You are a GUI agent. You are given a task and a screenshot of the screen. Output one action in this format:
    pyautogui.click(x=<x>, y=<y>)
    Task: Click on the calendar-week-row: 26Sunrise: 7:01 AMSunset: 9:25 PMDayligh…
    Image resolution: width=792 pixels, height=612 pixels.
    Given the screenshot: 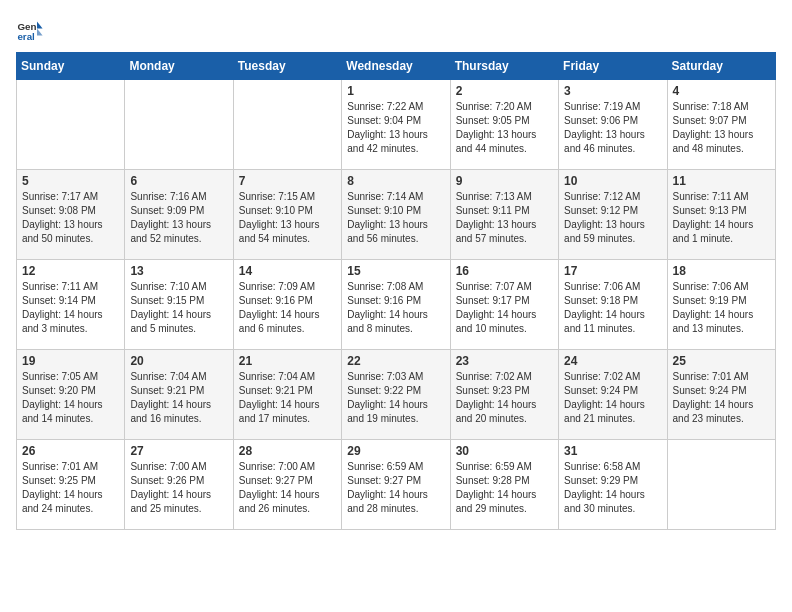 What is the action you would take?
    pyautogui.click(x=396, y=485)
    